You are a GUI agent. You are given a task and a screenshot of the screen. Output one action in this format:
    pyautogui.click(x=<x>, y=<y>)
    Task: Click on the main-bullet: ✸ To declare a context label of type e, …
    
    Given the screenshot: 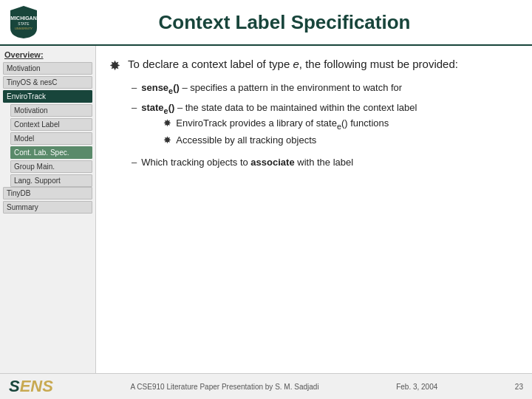 What is the action you would take?
    pyautogui.click(x=314, y=65)
    